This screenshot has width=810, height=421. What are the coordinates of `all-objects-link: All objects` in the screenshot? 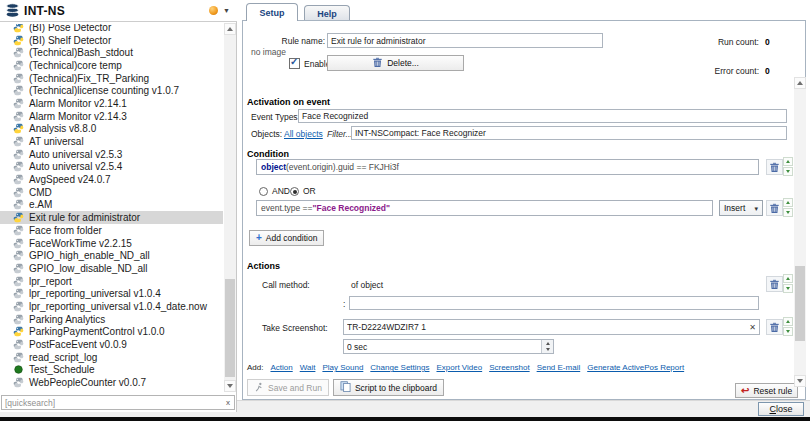 It's located at (304, 134).